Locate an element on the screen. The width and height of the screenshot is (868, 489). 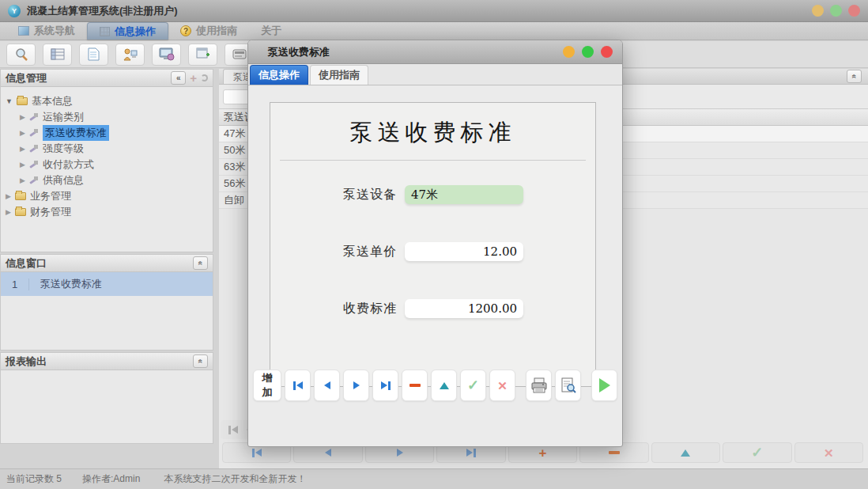
prev-record-button is located at coordinates (327, 385).